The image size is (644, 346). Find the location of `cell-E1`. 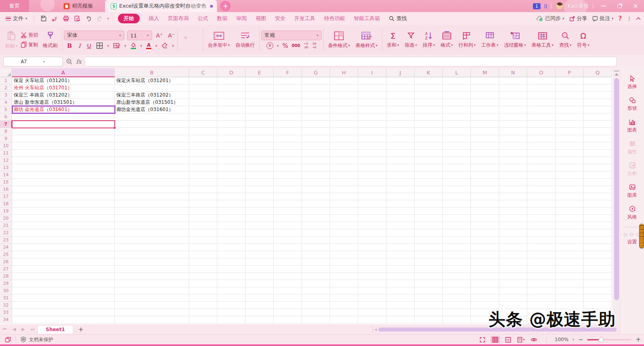

cell-E1 is located at coordinates (260, 81).